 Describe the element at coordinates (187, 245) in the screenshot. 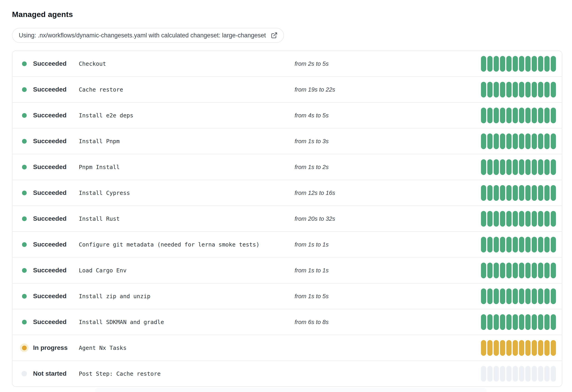

I see `step-name: Configure git metadata (needed for lerna…` at that location.